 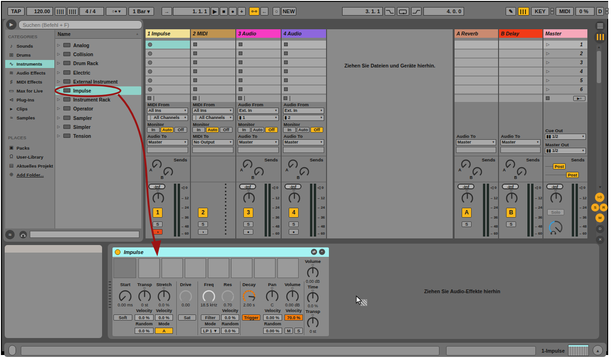 I want to click on track-activator: B, so click(x=511, y=212).